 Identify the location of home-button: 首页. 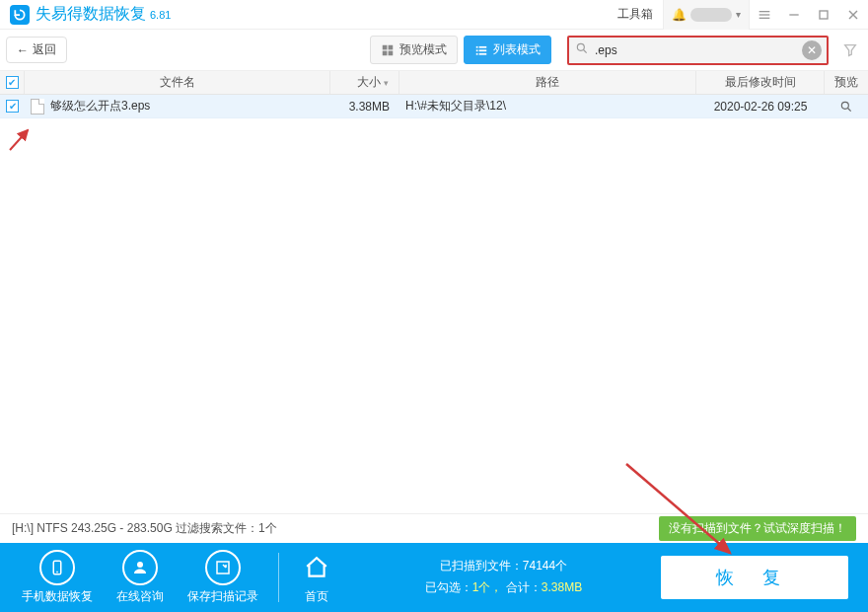
(317, 577).